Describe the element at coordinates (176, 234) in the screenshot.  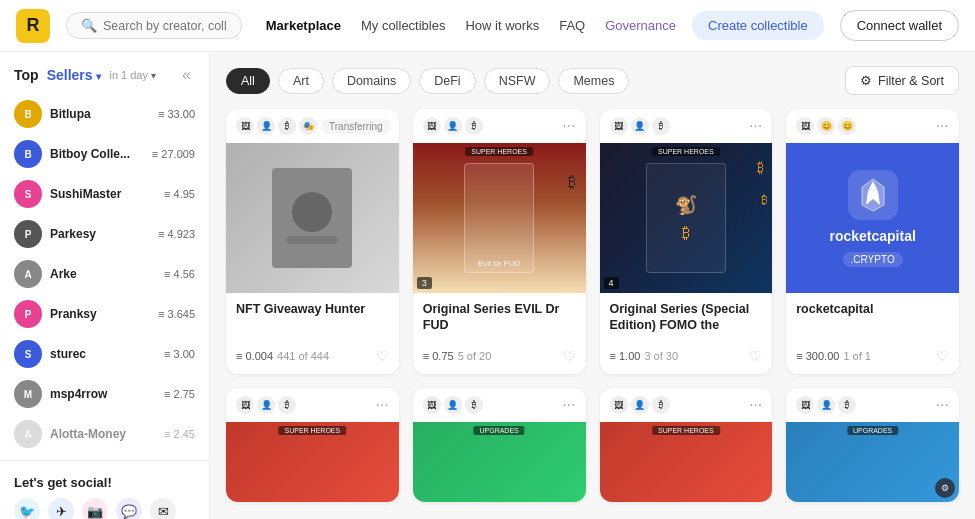
I see `seller-value-4: ≡ 4.923` at that location.